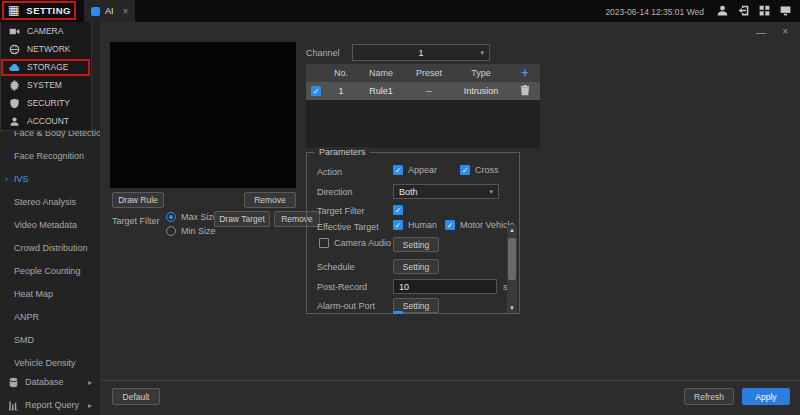 The image size is (800, 415). I want to click on menu-item-account: ACCOUNT, so click(46, 121).